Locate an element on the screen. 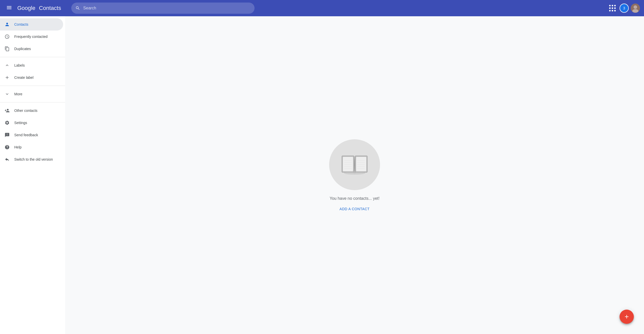 The image size is (644, 334). sidebar-item-frequently-contacted: Frequently contacted is located at coordinates (32, 37).